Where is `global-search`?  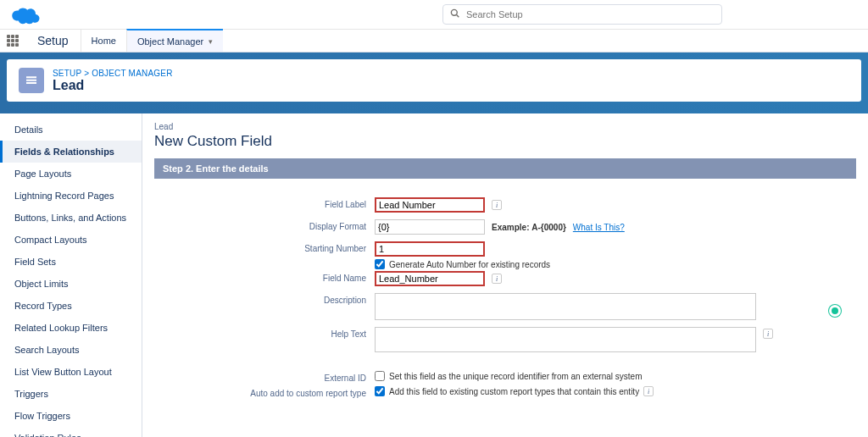 global-search is located at coordinates (582, 14).